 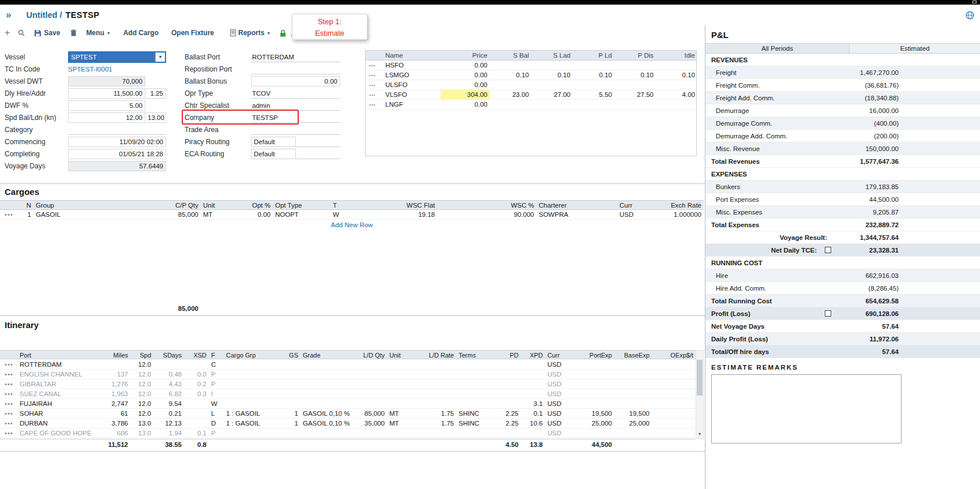 I want to click on bunker-pld-cell, so click(x=594, y=65).